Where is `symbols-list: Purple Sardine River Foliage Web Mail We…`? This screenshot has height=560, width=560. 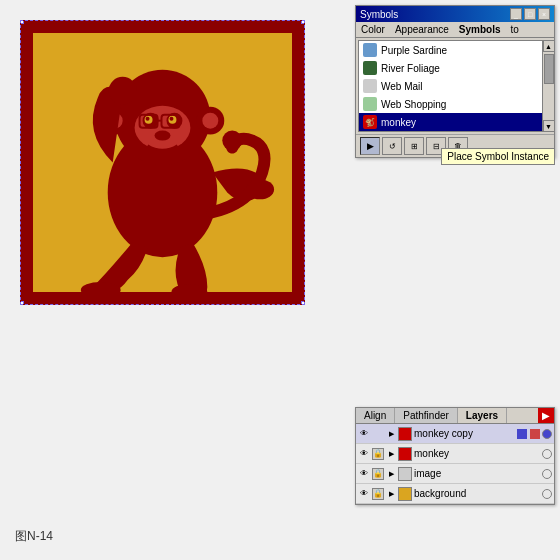 symbols-list: Purple Sardine River Foliage Web Mail We… is located at coordinates (455, 86).